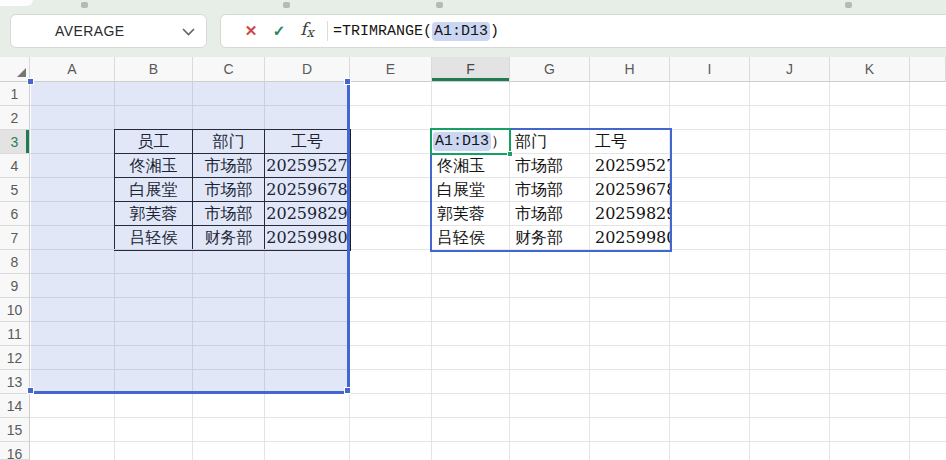 The width and height of the screenshot is (946, 460). Describe the element at coordinates (348, 238) in the screenshot. I see `selection-border-right` at that location.